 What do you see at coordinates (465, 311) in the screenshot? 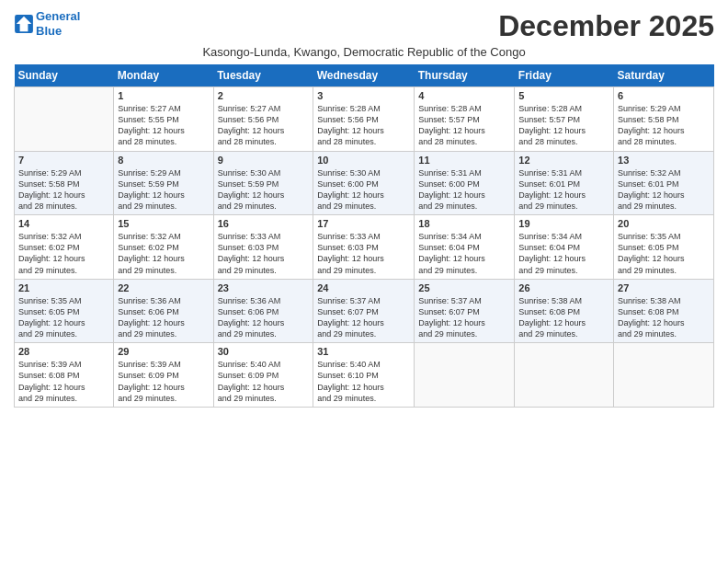
I see `calendar-cell: 25Sunrise: 5:37 AMSunset: 6:07 PMDayligh…` at bounding box center [465, 311].